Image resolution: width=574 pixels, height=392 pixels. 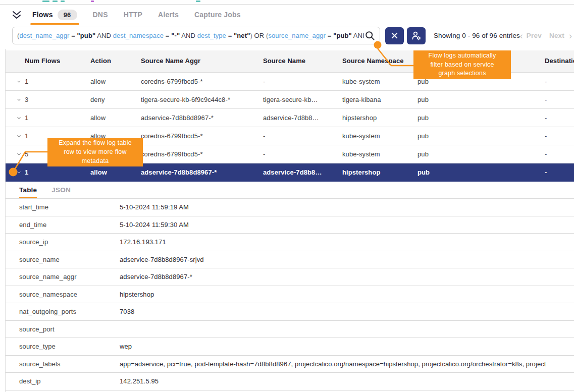 What do you see at coordinates (218, 15) in the screenshot?
I see `tab-capture-jobs: Capture Jobs` at bounding box center [218, 15].